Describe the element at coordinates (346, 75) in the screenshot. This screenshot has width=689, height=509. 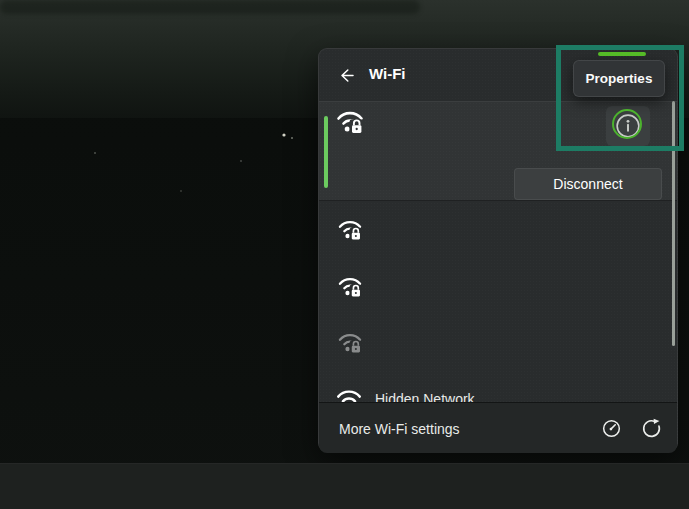
I see `back-button` at that location.